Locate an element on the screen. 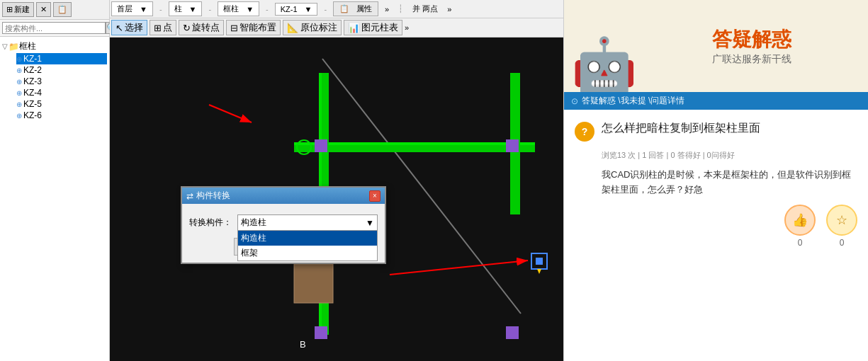 The height and width of the screenshot is (361, 868). dropdown-item-kuangjia: 框架 is located at coordinates (308, 253).